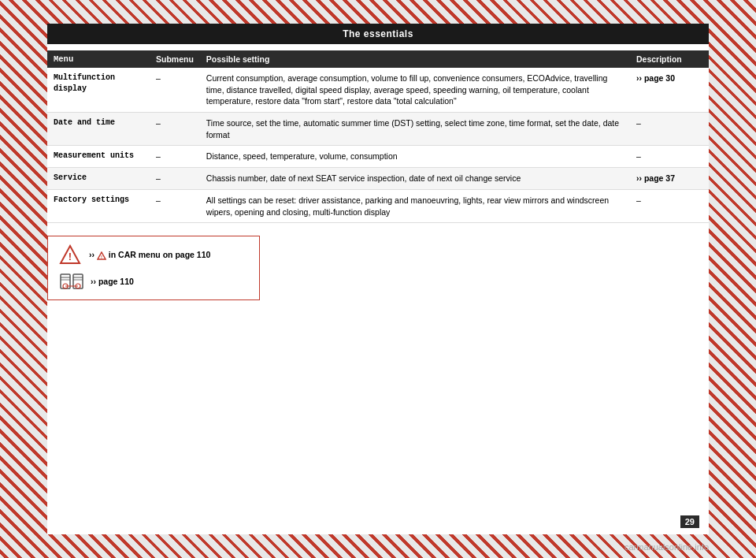 Image resolution: width=756 pixels, height=558 pixels. I want to click on cell-menu: Service, so click(98, 179).